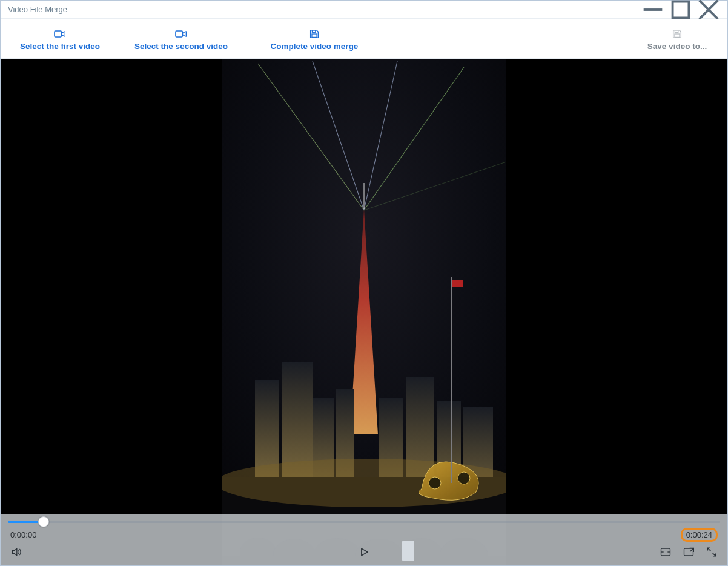 The height and width of the screenshot is (566, 728). What do you see at coordinates (23, 534) in the screenshot?
I see `current-time-label: 0:00:00` at bounding box center [23, 534].